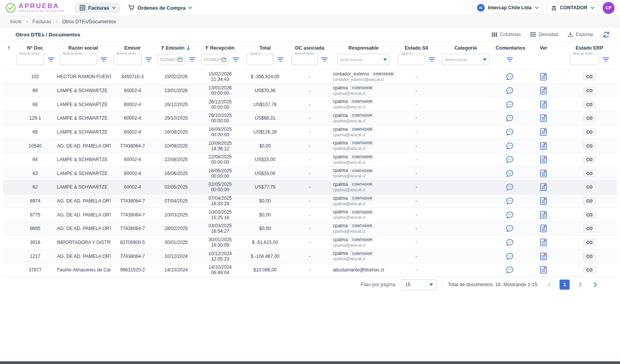 The height and width of the screenshot is (364, 620). I want to click on column-header-oc: OC asociada, so click(310, 47).